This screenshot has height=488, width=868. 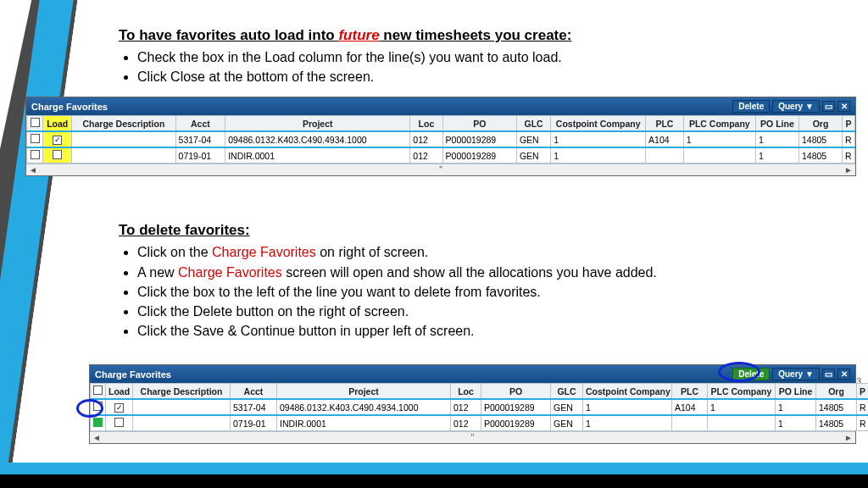 I want to click on heading-autoload: To have favorites auto load into future …, so click(x=481, y=22).